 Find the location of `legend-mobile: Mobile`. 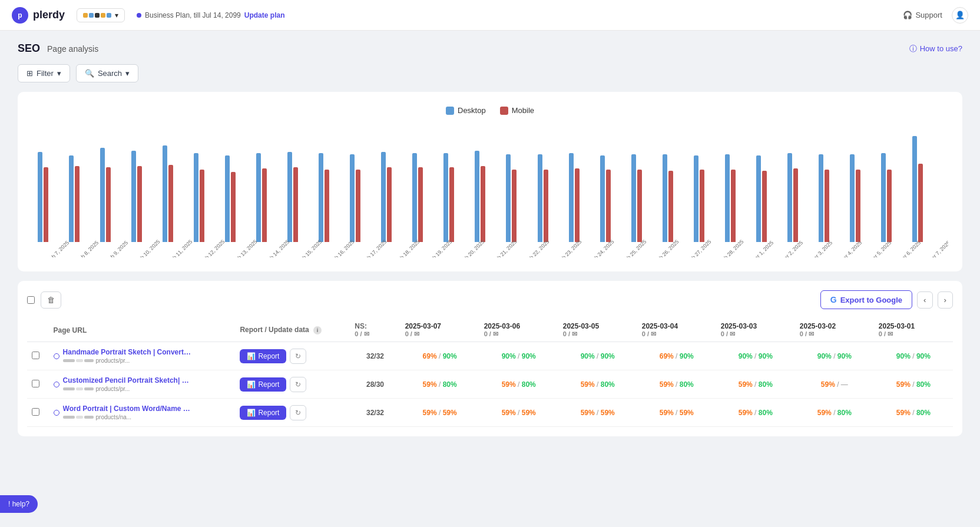

legend-mobile: Mobile is located at coordinates (517, 111).